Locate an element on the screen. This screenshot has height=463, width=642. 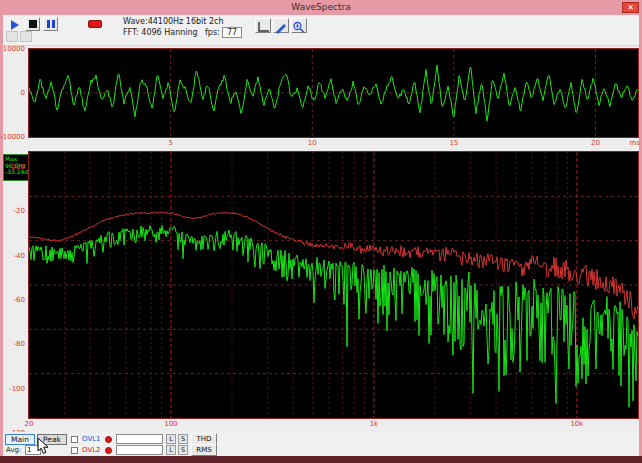
pause-icon is located at coordinates (50, 24).